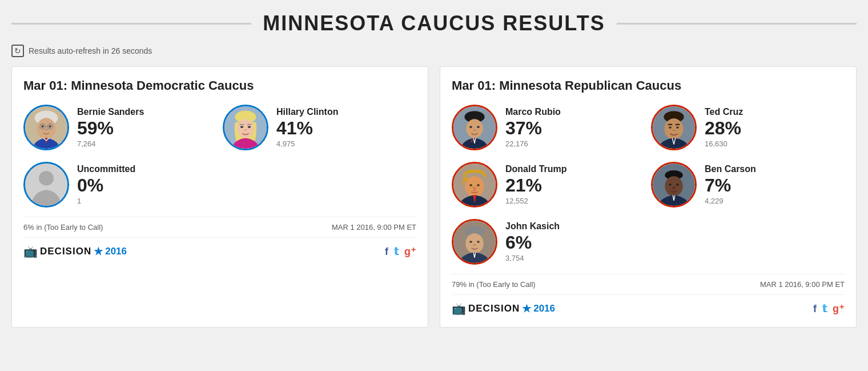  What do you see at coordinates (648, 281) in the screenshot?
I see `republican-footer-info: 79% in (Too Early to Call) MAR 1 2016, 9…` at bounding box center [648, 281].